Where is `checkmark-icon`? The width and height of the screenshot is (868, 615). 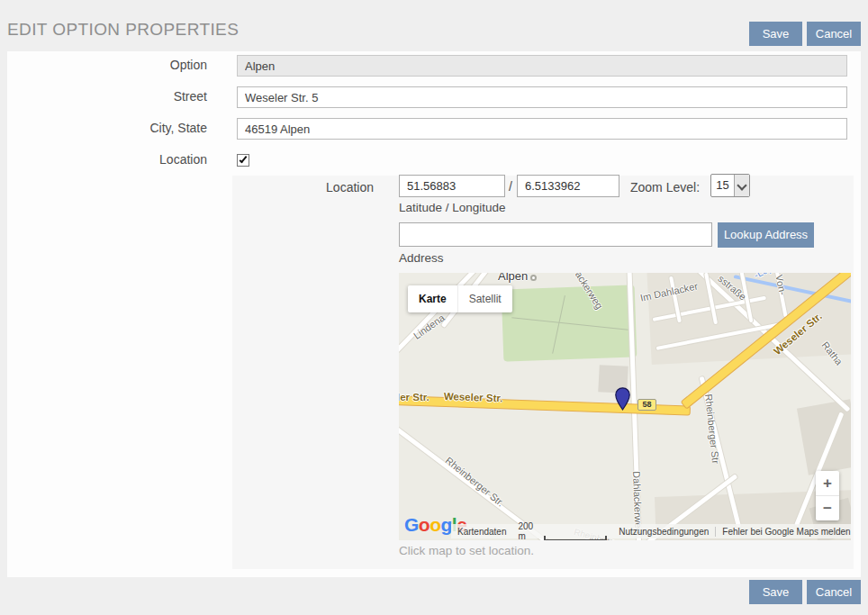
checkmark-icon is located at coordinates (243, 158).